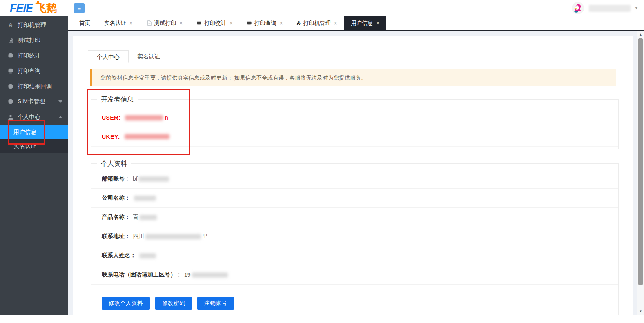 This screenshot has width=644, height=323. I want to click on contact-name-row: 联系人姓名：, so click(354, 256).